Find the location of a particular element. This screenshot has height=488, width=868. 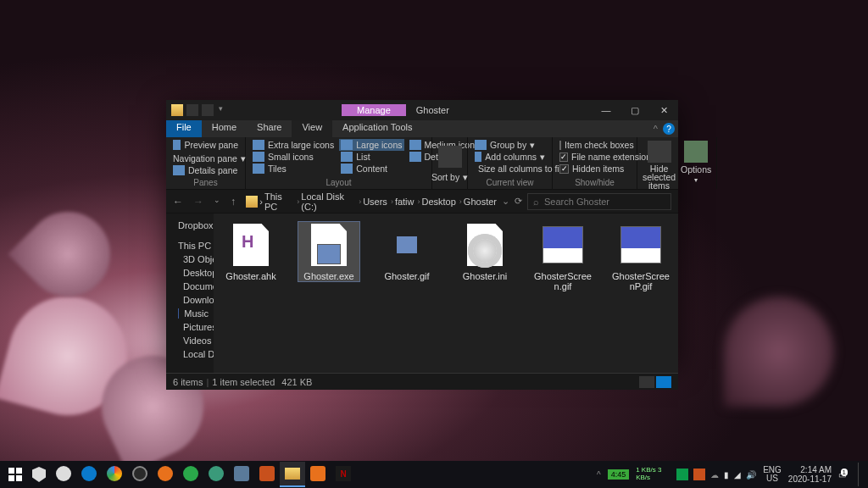

taskbar-app: N is located at coordinates (343, 474).